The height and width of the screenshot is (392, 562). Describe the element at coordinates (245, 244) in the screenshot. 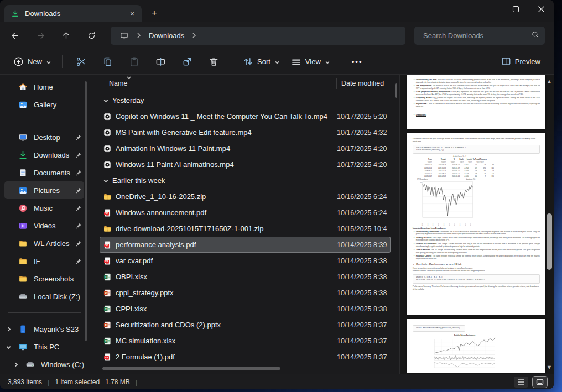

I see `file-row: performance analysis.pdf 10/14/2025 8:39` at that location.